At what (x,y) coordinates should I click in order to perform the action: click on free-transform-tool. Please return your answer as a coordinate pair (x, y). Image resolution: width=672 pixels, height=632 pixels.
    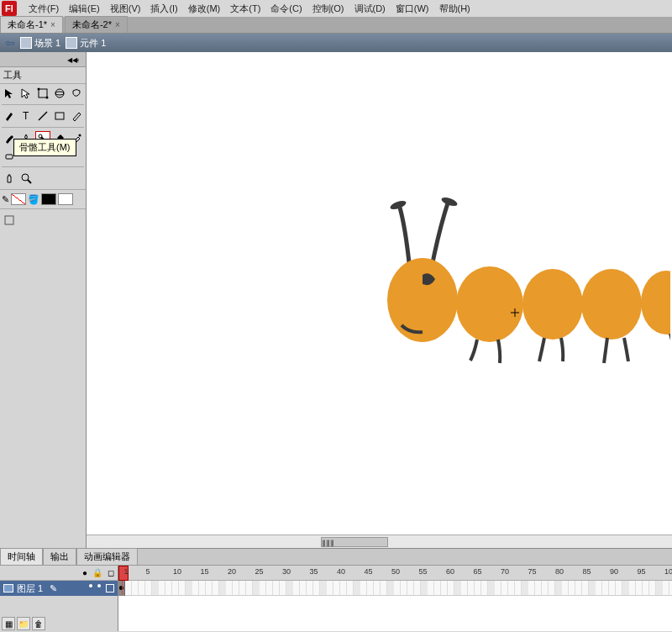
    Looking at the image, I should click on (43, 93).